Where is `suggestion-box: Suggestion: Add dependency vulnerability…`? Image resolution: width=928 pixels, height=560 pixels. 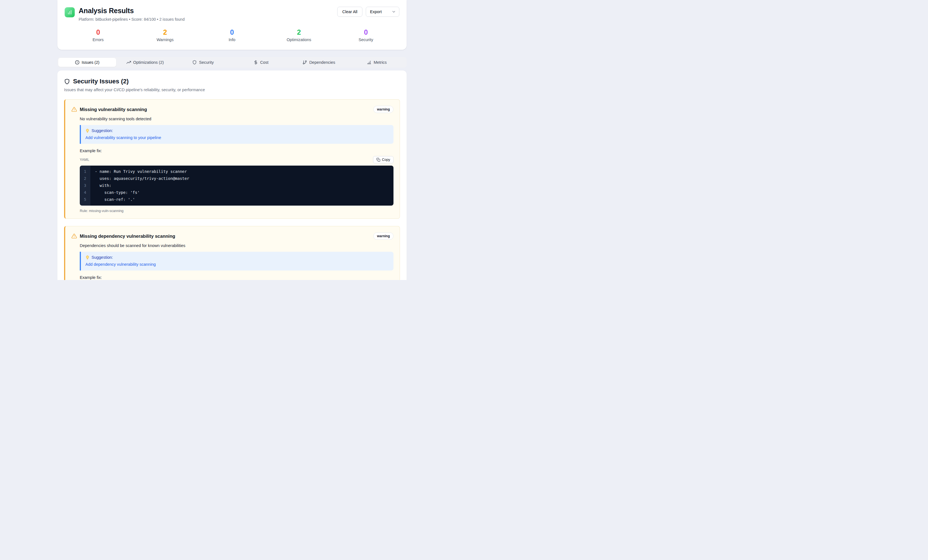
suggestion-box: Suggestion: Add dependency vulnerability… is located at coordinates (237, 261).